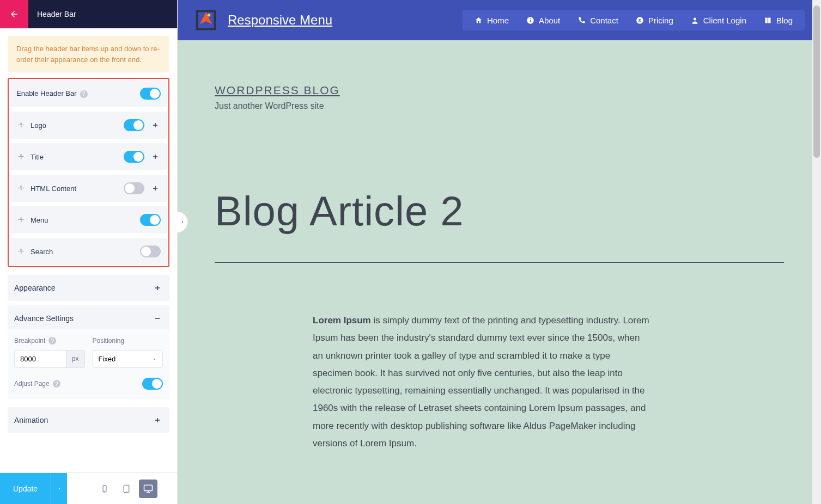 Image resolution: width=821 pixels, height=504 pixels. Describe the element at coordinates (32, 384) in the screenshot. I see `adjust-page-label: Adjust Page` at that location.